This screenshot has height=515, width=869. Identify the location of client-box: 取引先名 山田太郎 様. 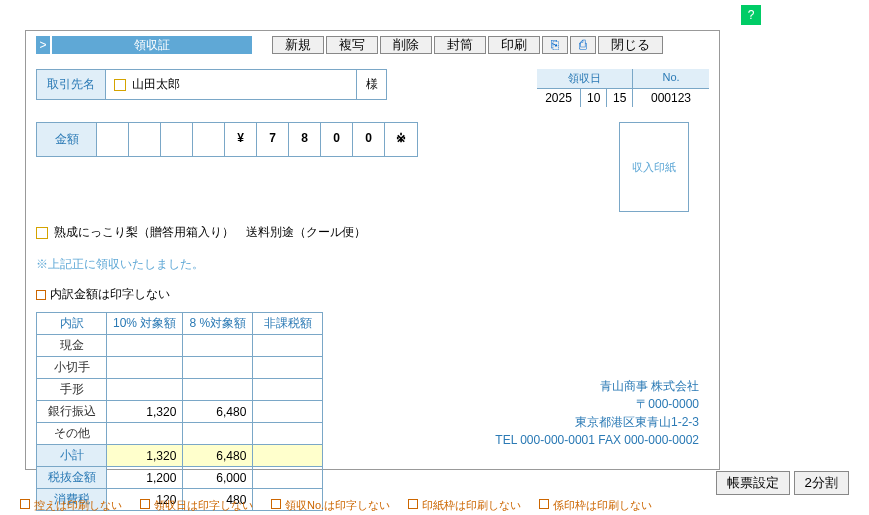
(212, 84).